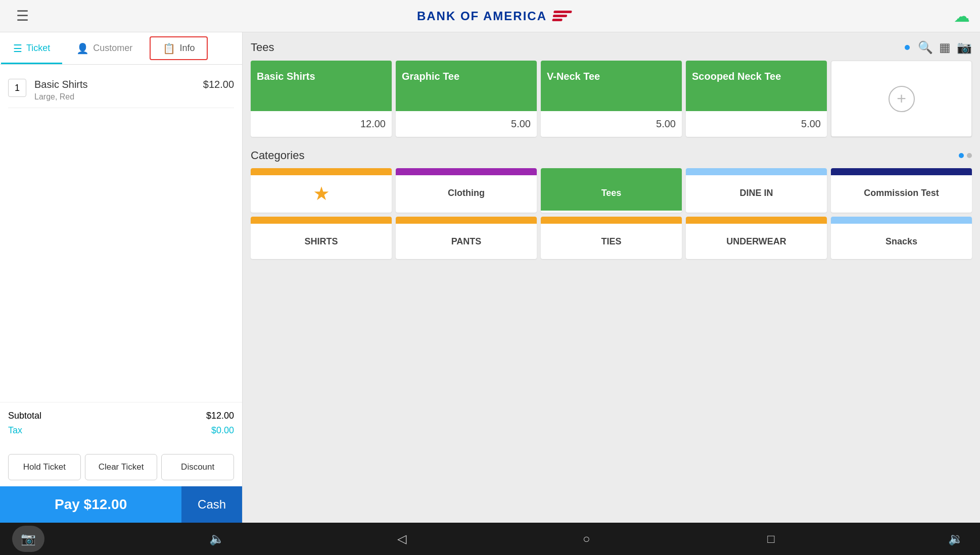  I want to click on cat-body-shirts: SHIRTS, so click(321, 241).